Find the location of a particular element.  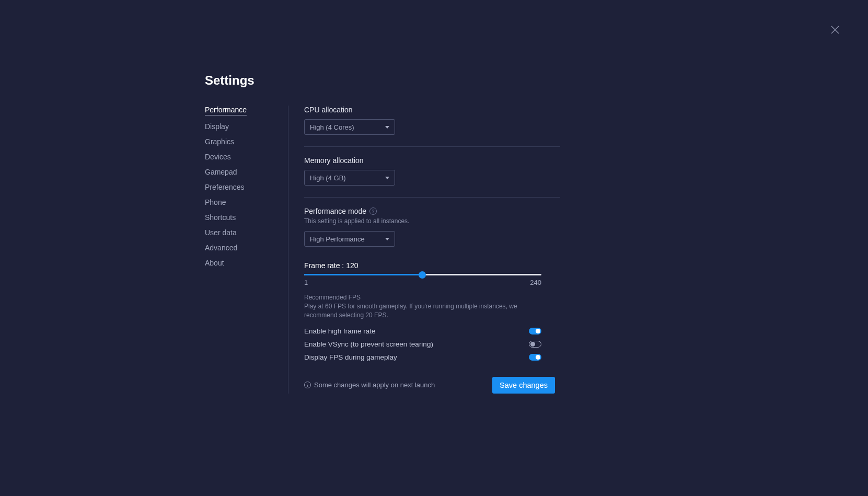

toggle-row-high-frame-rate: Enable high frame rate is located at coordinates (423, 331).